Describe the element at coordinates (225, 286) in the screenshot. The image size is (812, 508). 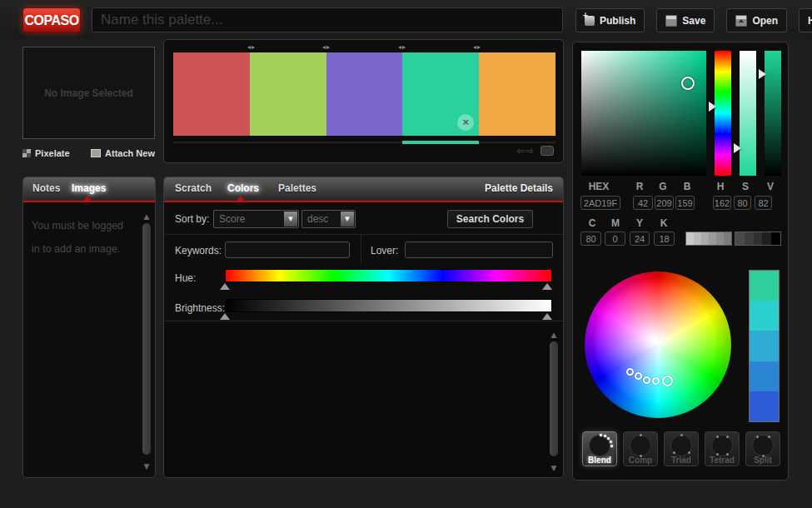
I see `hue-min-handle` at that location.